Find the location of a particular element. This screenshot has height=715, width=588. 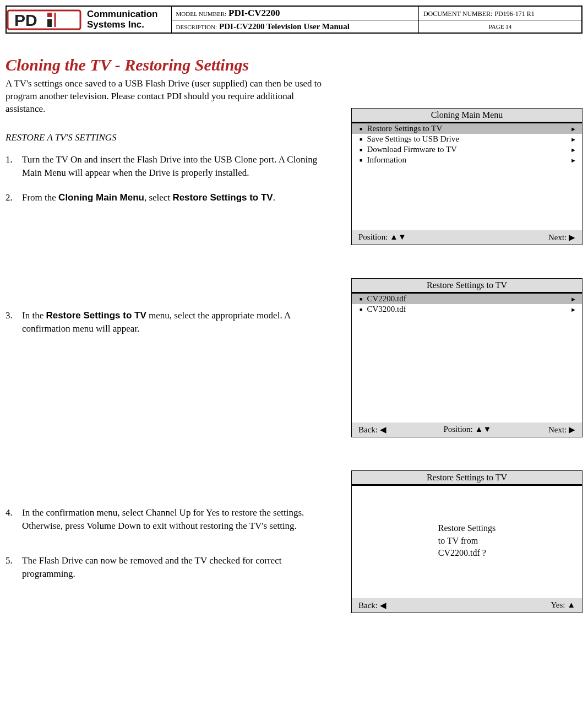

menu2-item-cv2200: ■CV2200.tdf► is located at coordinates (467, 299).